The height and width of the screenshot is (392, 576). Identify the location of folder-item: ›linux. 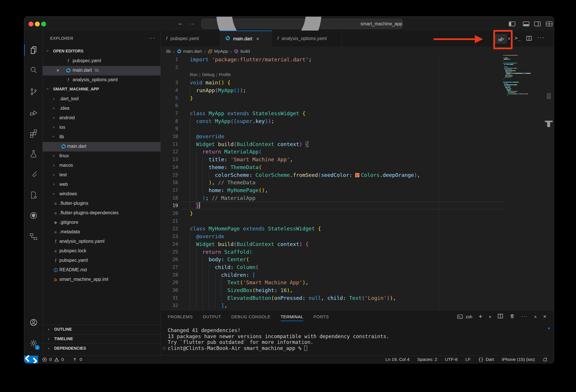
(101, 156).